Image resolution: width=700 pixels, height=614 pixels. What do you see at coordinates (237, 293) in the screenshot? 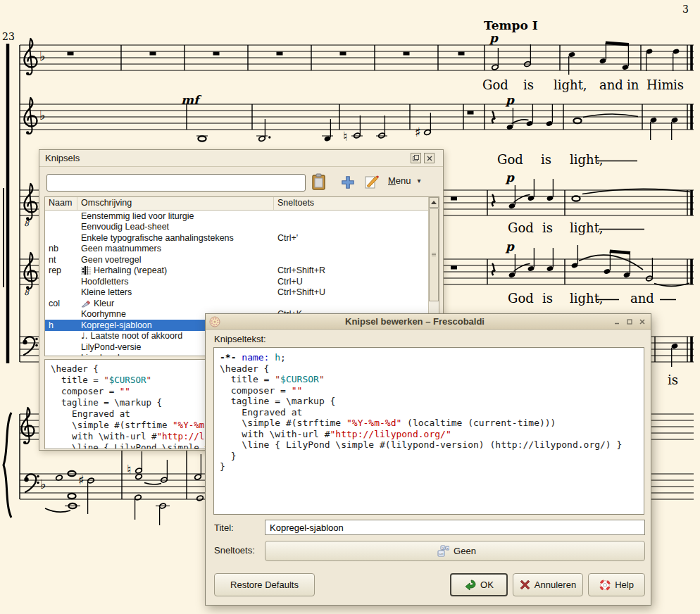
I see `snippet-row: Kleine lettersCtrl+Shift+U` at bounding box center [237, 293].